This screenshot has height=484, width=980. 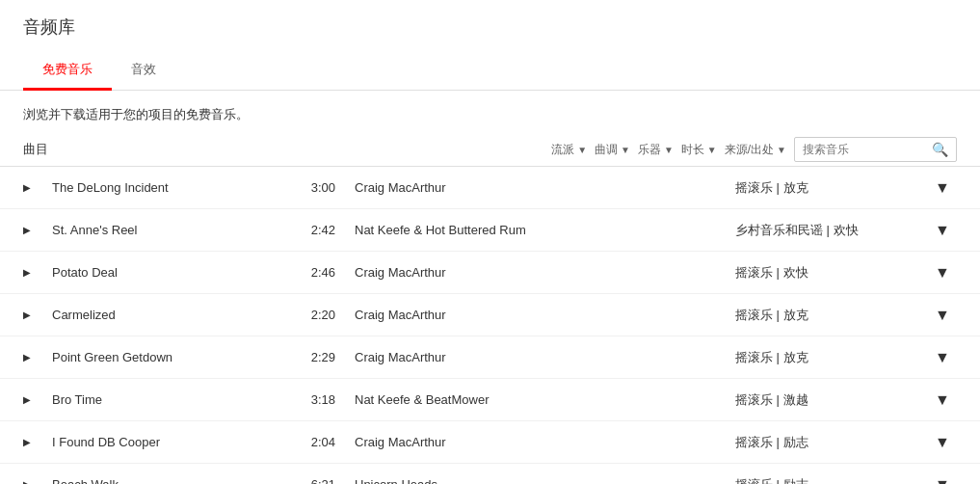 What do you see at coordinates (625, 150) in the screenshot?
I see `mood-filter-arrow: ▼` at bounding box center [625, 150].